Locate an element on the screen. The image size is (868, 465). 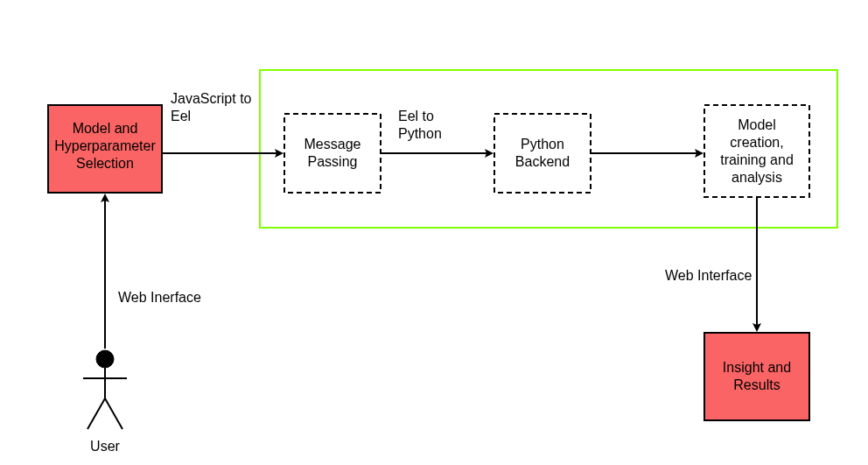
edge-js-to-eel-label-line2: Eel is located at coordinates (180, 116).